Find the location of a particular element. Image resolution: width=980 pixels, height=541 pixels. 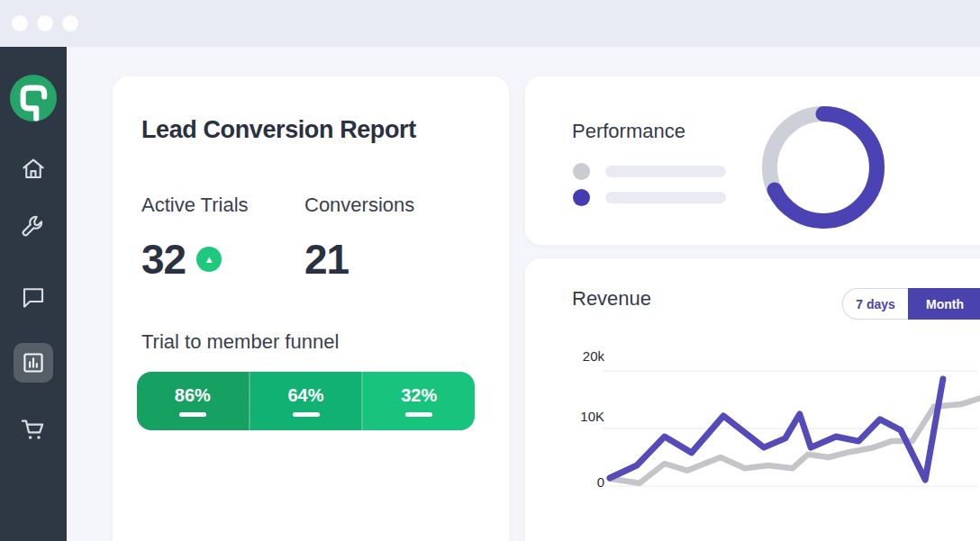

funnel-segment: 32% is located at coordinates (419, 401).